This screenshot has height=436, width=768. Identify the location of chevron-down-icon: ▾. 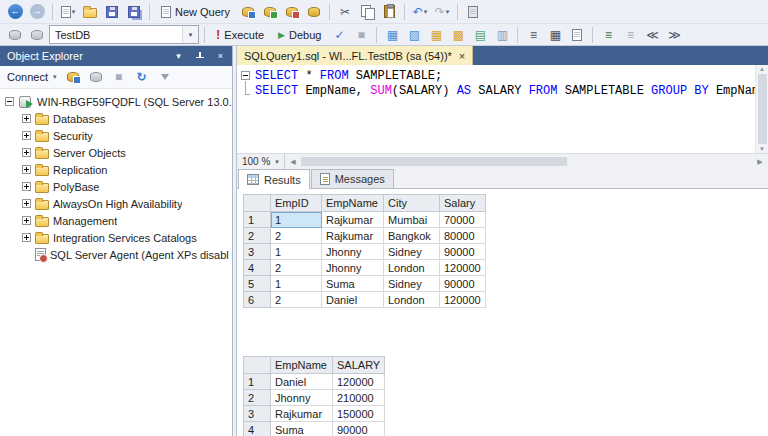
(190, 34).